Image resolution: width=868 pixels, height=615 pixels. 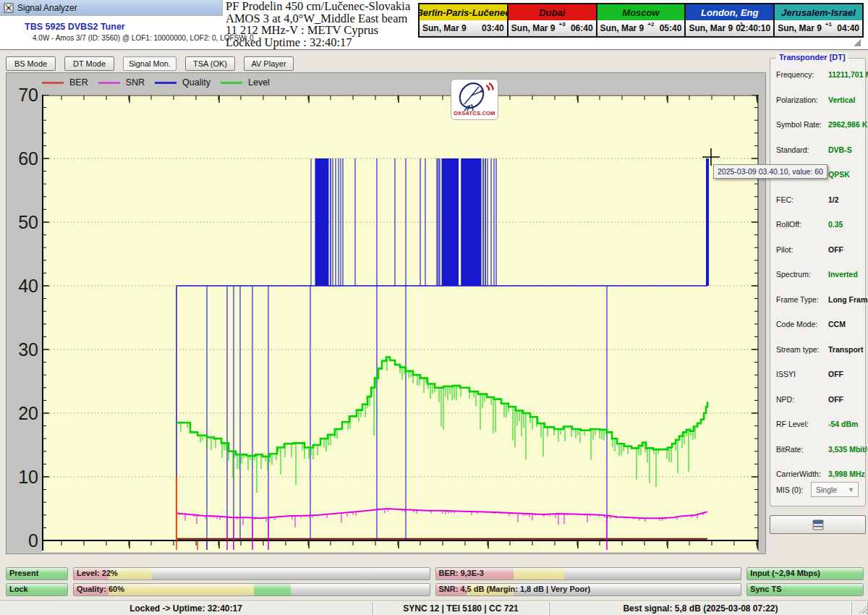 What do you see at coordinates (210, 64) in the screenshot?
I see `tab-tsa-ok-: TSA (OK)` at bounding box center [210, 64].